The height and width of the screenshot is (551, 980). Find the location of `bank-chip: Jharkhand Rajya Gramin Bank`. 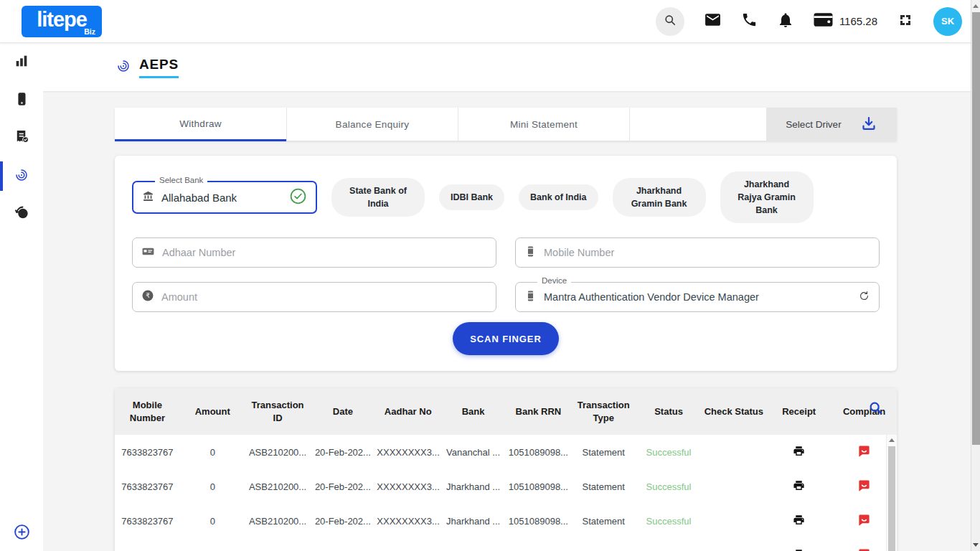

bank-chip: Jharkhand Rajya Gramin Bank is located at coordinates (767, 197).